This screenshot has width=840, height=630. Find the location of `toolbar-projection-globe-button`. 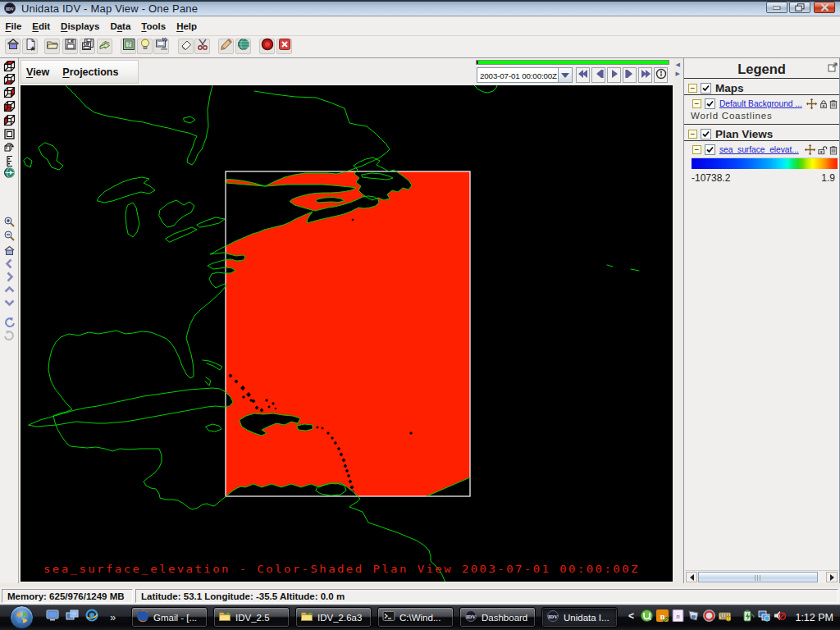

toolbar-projection-globe-button is located at coordinates (243, 46).